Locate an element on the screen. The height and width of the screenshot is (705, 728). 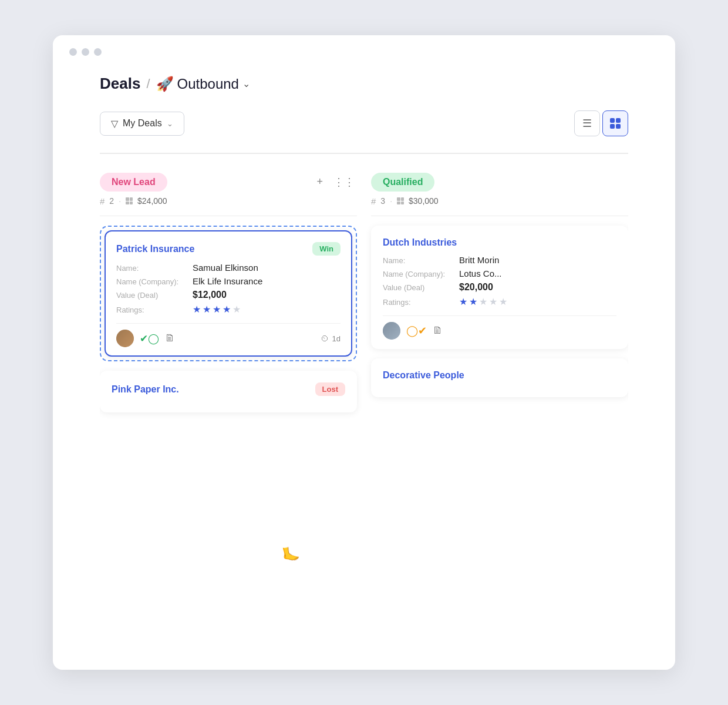
list-icon: ☰ is located at coordinates (587, 123).